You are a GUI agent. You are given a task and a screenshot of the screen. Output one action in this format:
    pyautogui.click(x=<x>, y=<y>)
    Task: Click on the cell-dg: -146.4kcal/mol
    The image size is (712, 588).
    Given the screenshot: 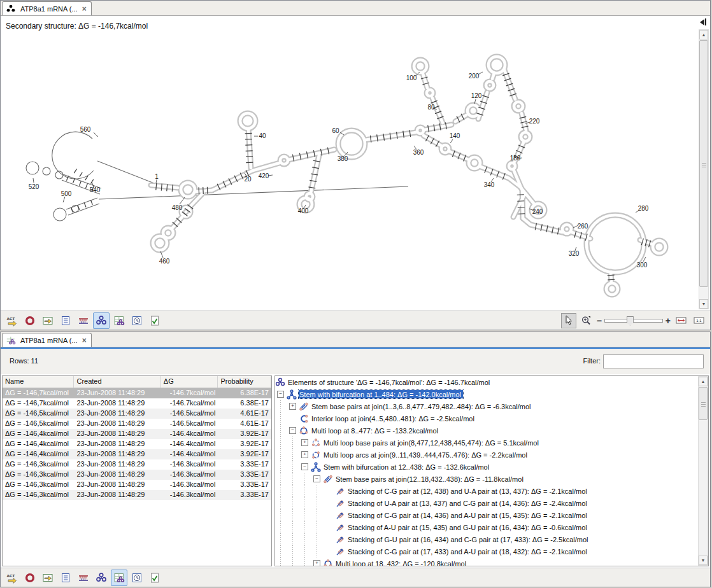 What is the action you would take?
    pyautogui.click(x=190, y=434)
    